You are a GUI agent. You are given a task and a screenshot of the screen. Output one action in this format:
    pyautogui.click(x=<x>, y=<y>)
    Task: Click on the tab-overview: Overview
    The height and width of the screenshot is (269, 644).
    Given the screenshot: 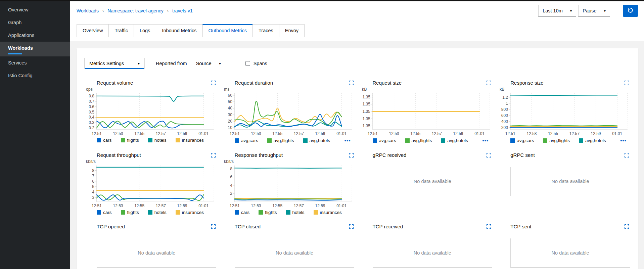 What is the action you would take?
    pyautogui.click(x=93, y=31)
    